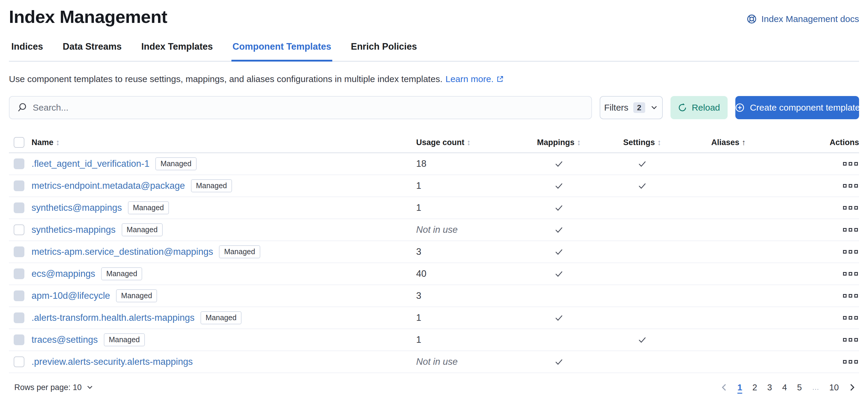  Describe the element at coordinates (500, 79) in the screenshot. I see `external-link-icon` at that location.